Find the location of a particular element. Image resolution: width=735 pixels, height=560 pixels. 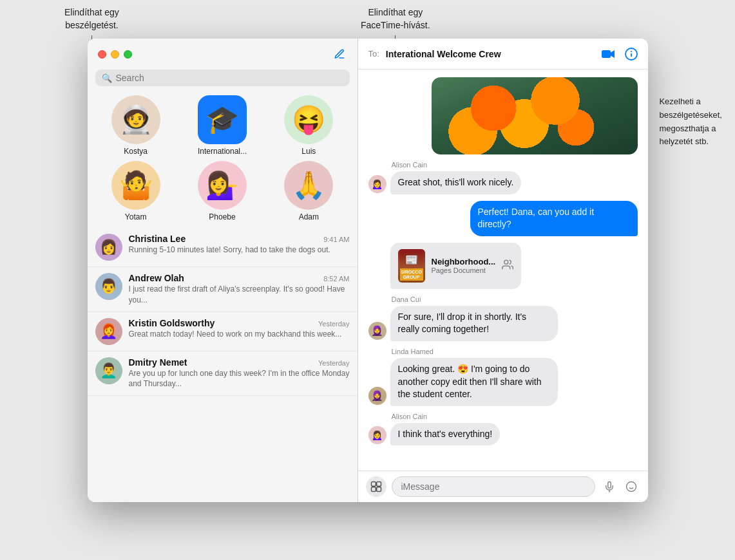

bubble-alison1: Great shot, this'll work nicely. is located at coordinates (456, 183).